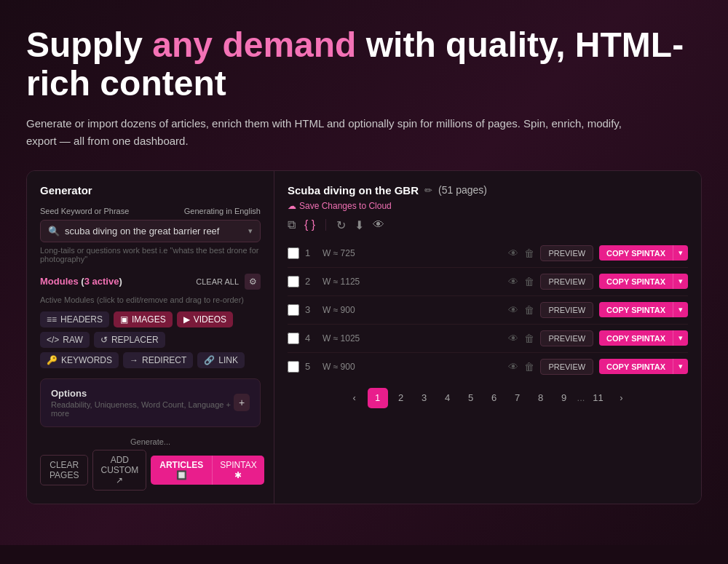  I want to click on page-8-button: 8, so click(541, 398).